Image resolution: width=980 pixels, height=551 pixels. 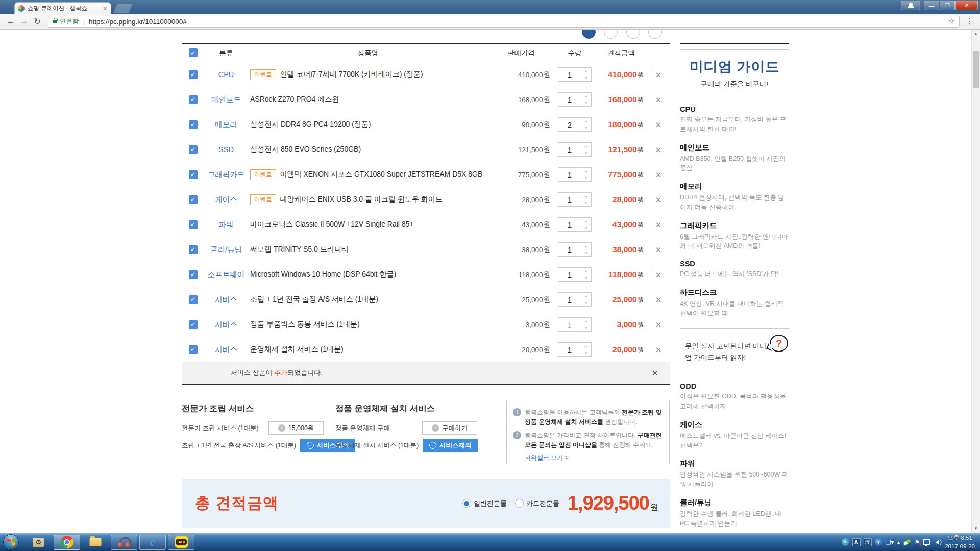 I want to click on browser-menu-icon: ⋮, so click(x=970, y=21).